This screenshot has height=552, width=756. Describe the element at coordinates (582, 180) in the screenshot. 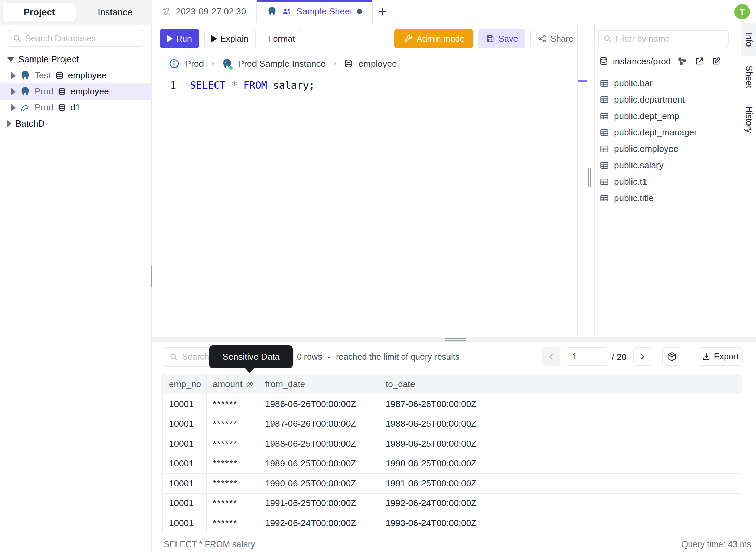

I see `editor-scrollbar` at that location.